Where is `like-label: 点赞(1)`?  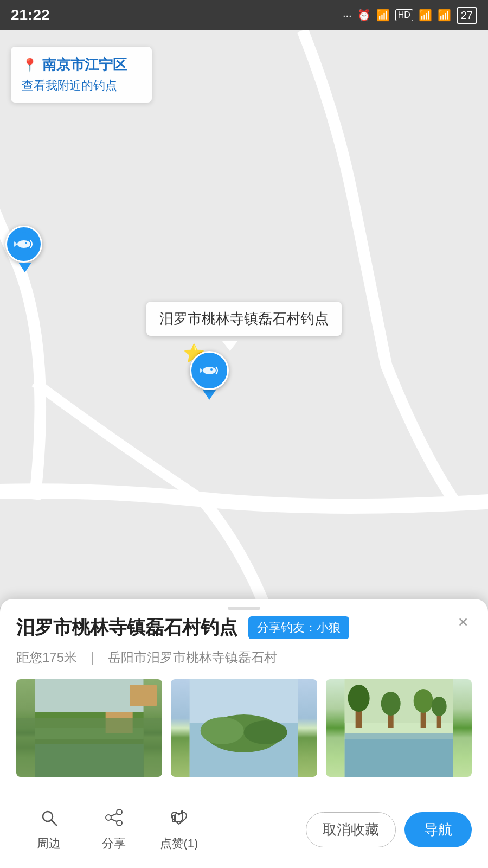
like-label: 点赞(1) is located at coordinates (179, 844).